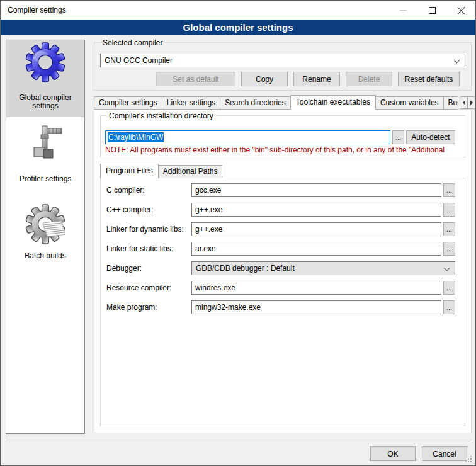 This screenshot has height=466, width=476. I want to click on caliper-icon, so click(45, 145).